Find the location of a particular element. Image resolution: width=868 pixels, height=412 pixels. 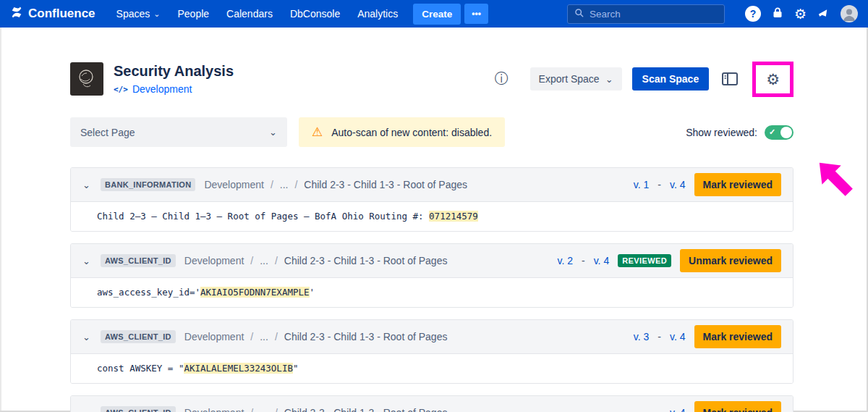

finding-actions: v. 2 - v. 4 REVIEWED Unmark reviewed is located at coordinates (669, 261).